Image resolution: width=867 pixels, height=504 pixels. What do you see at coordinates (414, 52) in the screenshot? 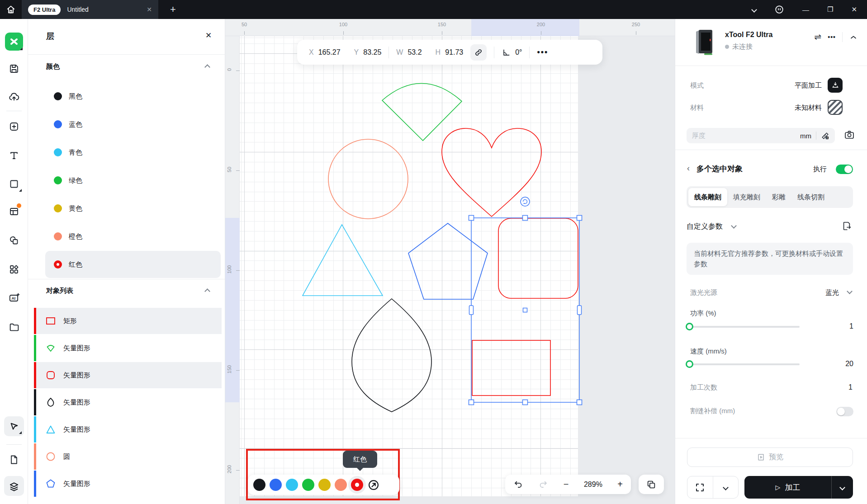
I see `w-value-input: 53.2` at bounding box center [414, 52].